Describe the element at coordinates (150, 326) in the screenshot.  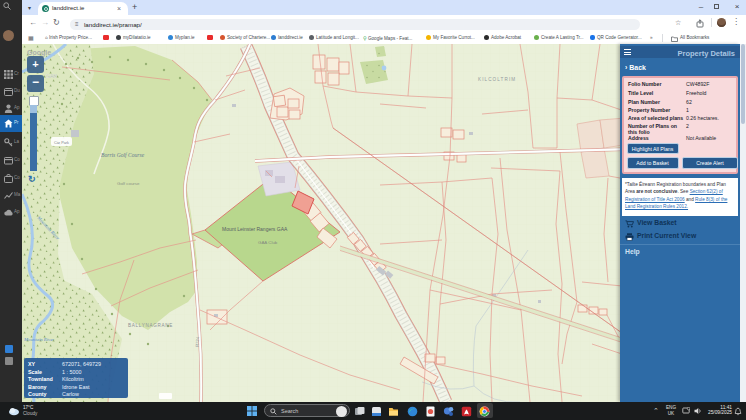
I see `svg-text: BALLYNAGRANE` at that location.